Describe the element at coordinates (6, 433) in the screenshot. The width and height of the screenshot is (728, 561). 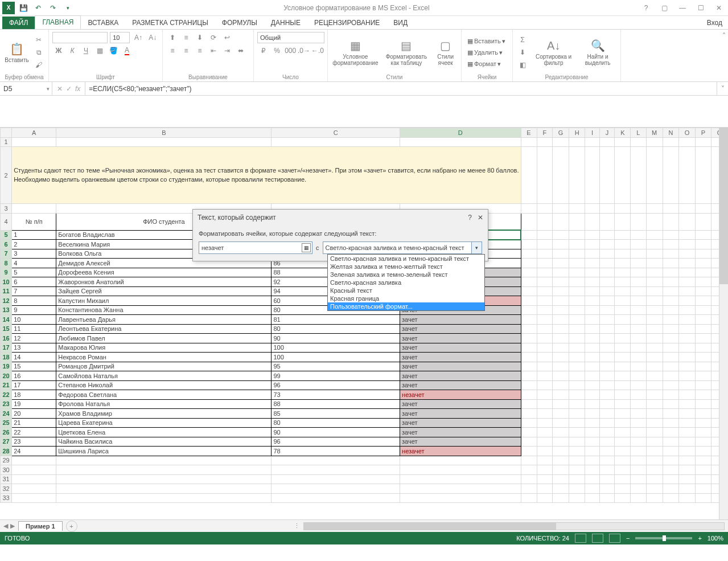
I see `row-header: 26` at that location.